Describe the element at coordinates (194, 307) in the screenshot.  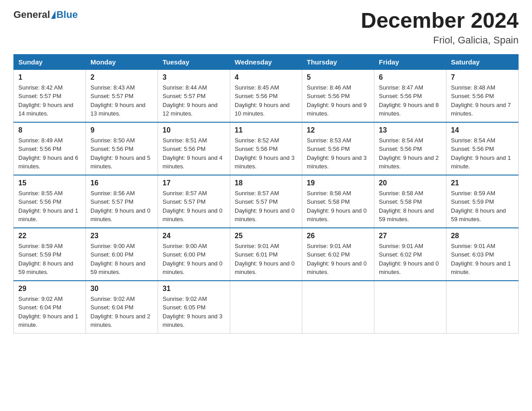
I see `day-cell: 31 Sunrise: 9:02 AMSunset: 6:05 PMDaylig…` at that location.